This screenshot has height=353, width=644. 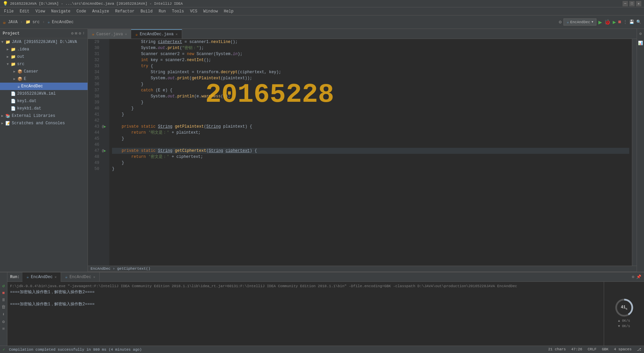 I want to click on menu-view: View, so click(x=40, y=11).